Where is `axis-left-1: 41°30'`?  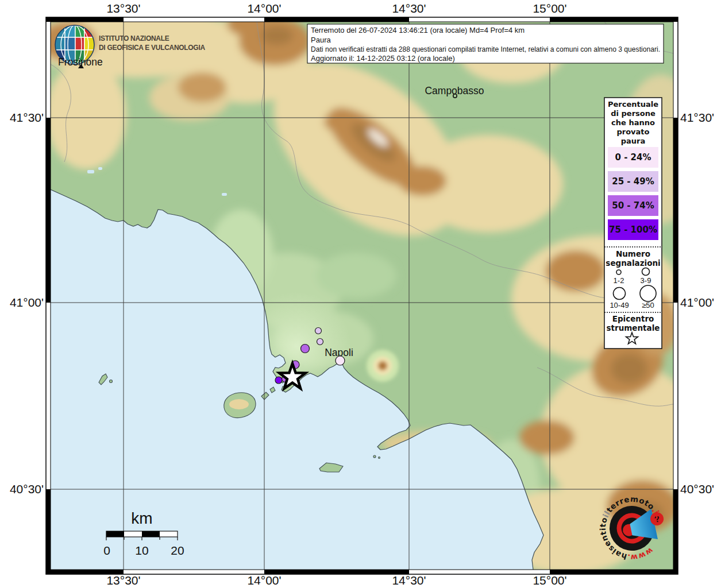
axis-left-1: 41°30' is located at coordinates (26, 117).